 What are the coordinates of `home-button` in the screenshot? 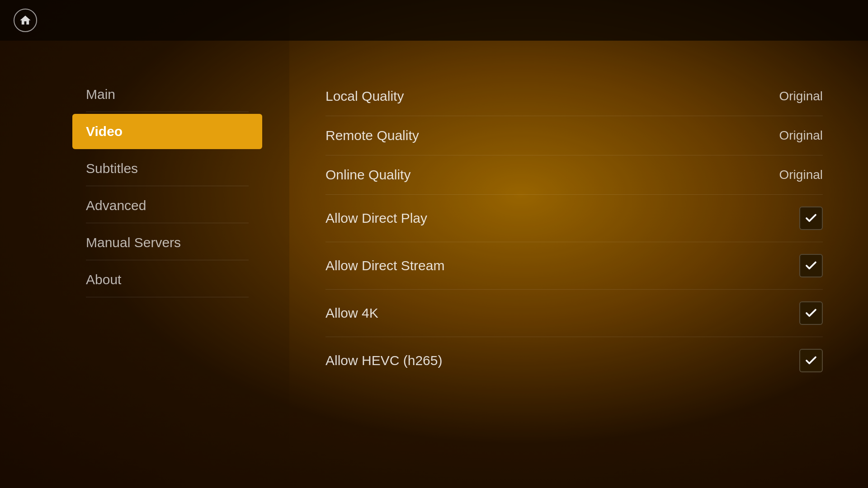 It's located at (25, 20).